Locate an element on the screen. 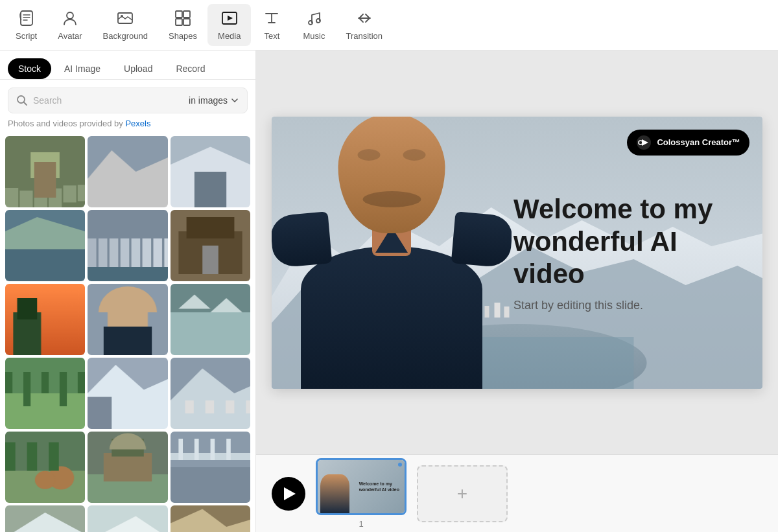 This screenshot has height=532, width=778. image-img12 is located at coordinates (210, 393).